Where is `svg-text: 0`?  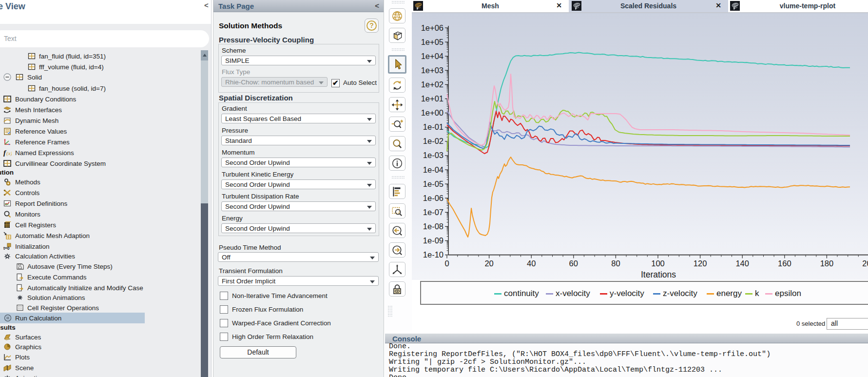 svg-text: 0 is located at coordinates (446, 263).